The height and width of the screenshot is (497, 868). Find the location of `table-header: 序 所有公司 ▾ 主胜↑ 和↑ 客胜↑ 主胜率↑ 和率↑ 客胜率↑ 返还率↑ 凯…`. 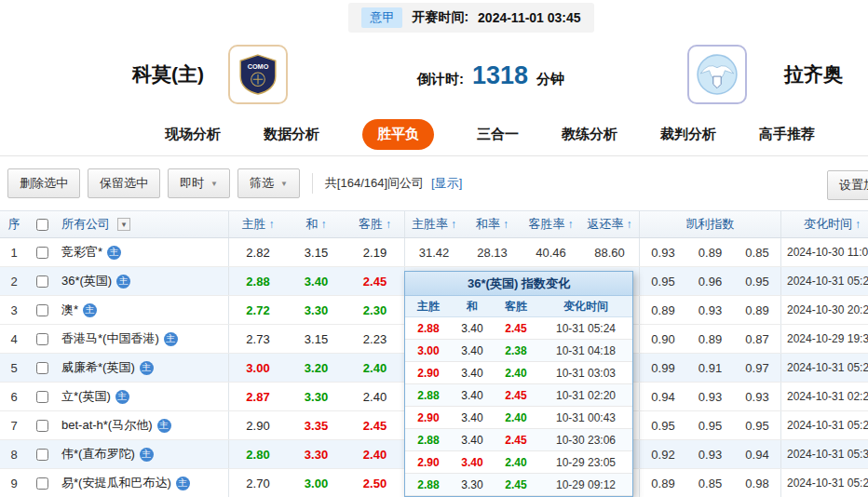

table-header: 序 所有公司 ▾ 主胜↑ 和↑ 客胜↑ 主胜率↑ 和率↑ 客胜率↑ 返还率↑ 凯… is located at coordinates (434, 224).